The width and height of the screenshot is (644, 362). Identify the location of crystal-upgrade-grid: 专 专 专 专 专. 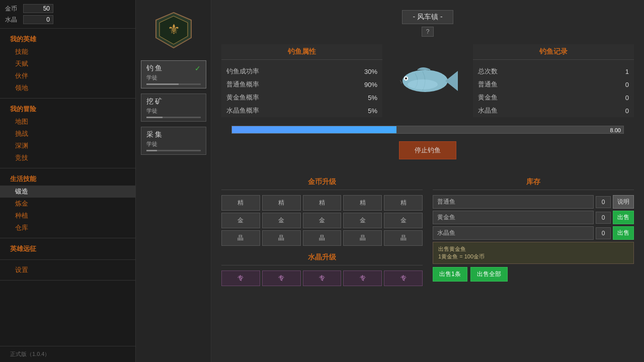
(322, 279).